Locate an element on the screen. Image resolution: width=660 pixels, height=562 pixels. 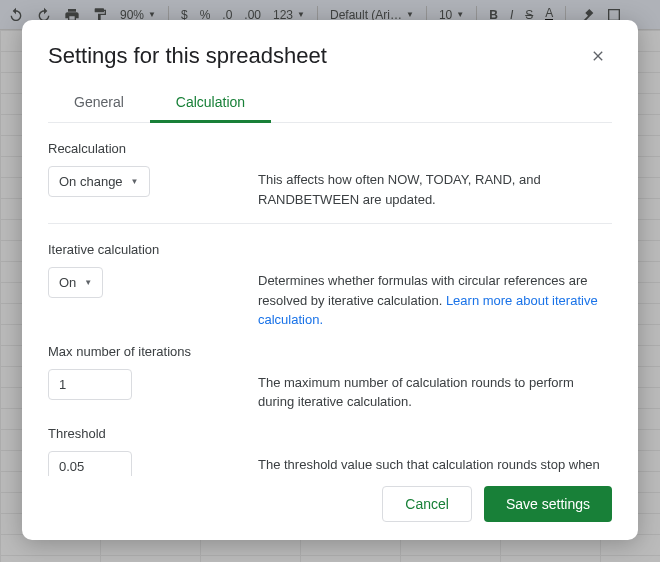
iterative-select: On ▼ is located at coordinates (76, 282).